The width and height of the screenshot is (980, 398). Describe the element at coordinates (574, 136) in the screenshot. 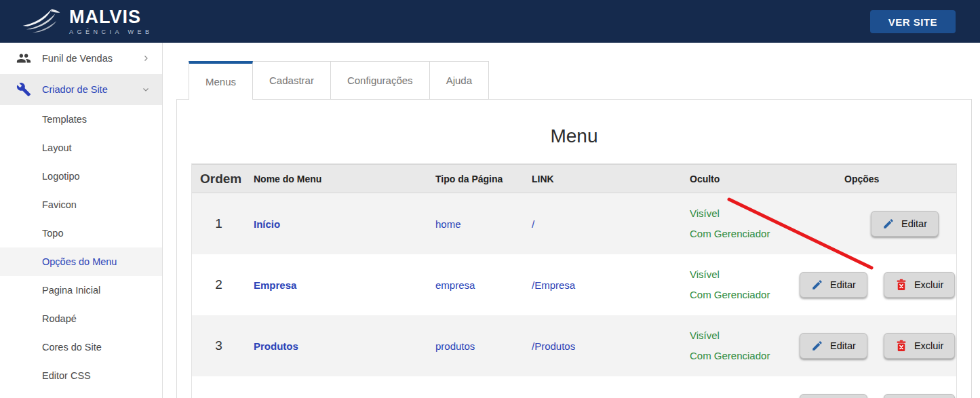

I see `page-title: Menu` at that location.